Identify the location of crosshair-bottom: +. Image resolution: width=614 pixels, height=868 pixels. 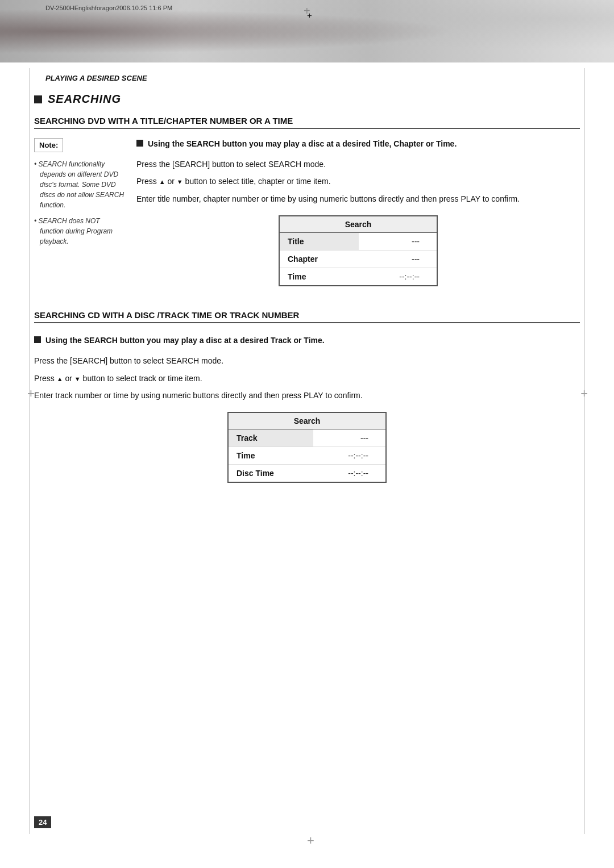
(310, 841).